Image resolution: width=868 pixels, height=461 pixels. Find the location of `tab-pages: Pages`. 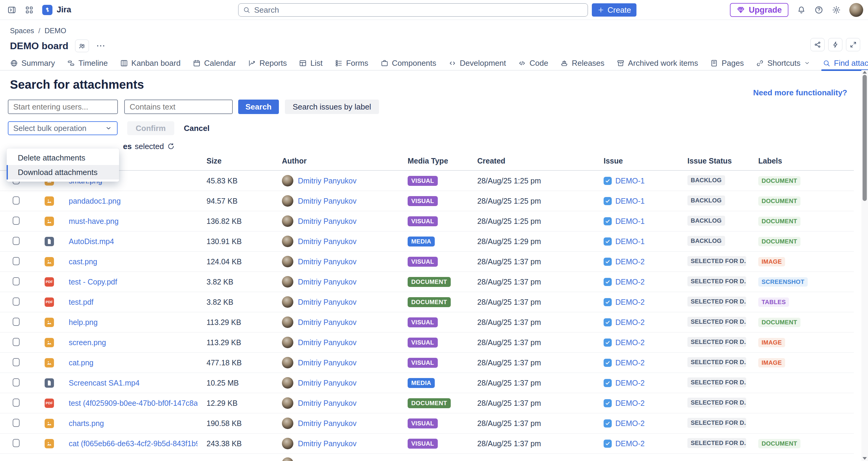

tab-pages: Pages is located at coordinates (727, 63).